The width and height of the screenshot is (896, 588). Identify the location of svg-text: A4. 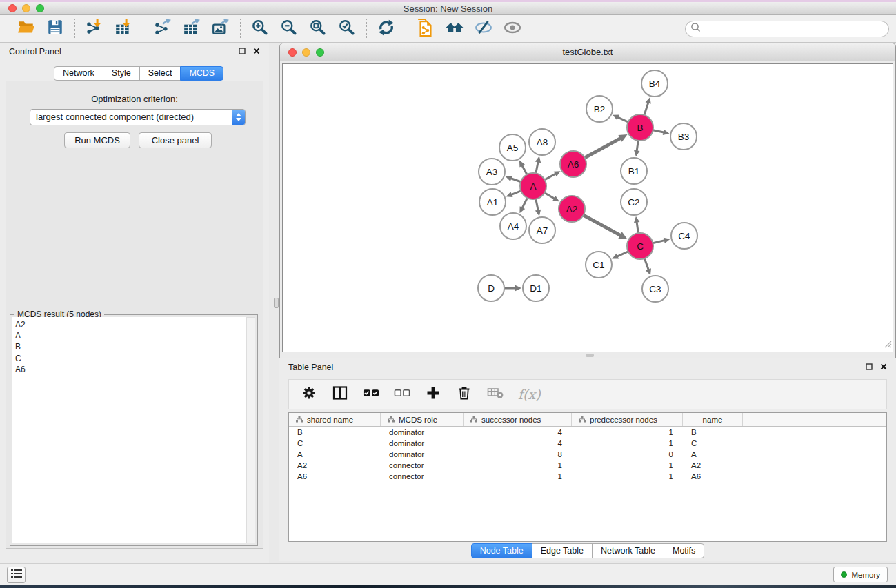
(513, 226).